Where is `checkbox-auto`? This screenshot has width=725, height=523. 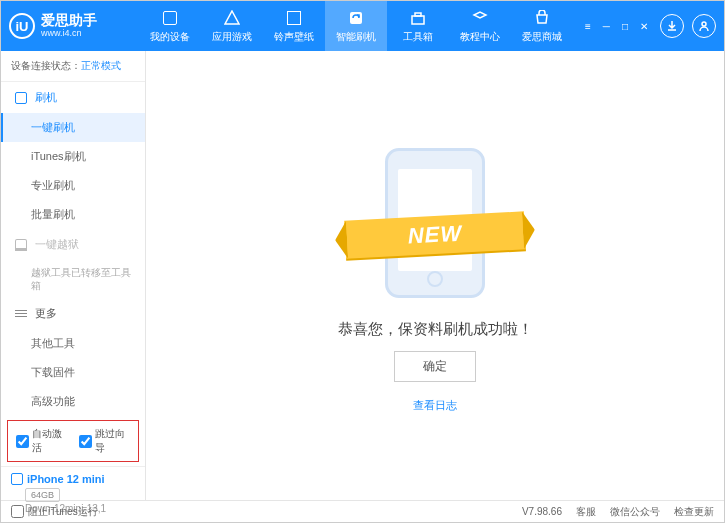 checkbox-auto is located at coordinates (22, 442).